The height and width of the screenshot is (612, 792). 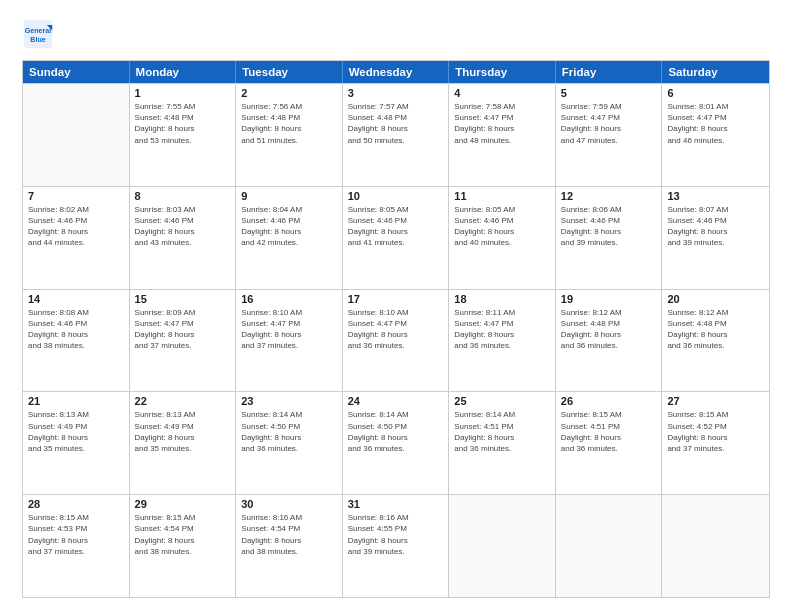 What do you see at coordinates (609, 312) in the screenshot?
I see `cell-info-line: Sunrise: 8:12 AM` at bounding box center [609, 312].